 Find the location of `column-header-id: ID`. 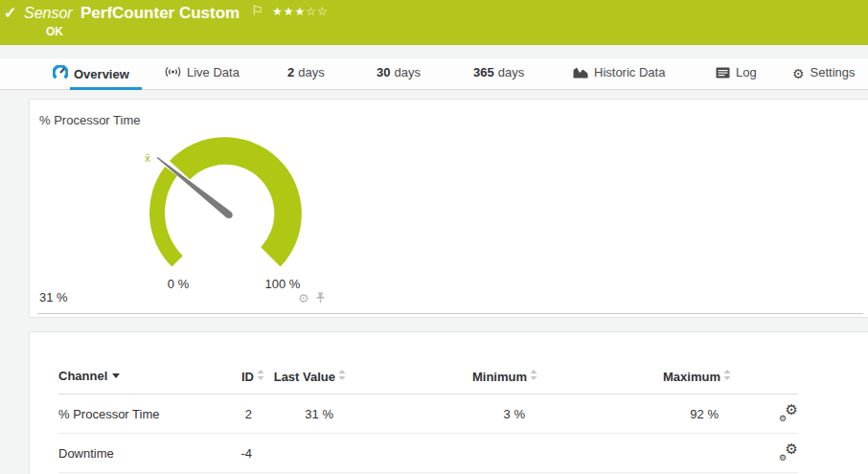

column-header-id: ID is located at coordinates (243, 377).